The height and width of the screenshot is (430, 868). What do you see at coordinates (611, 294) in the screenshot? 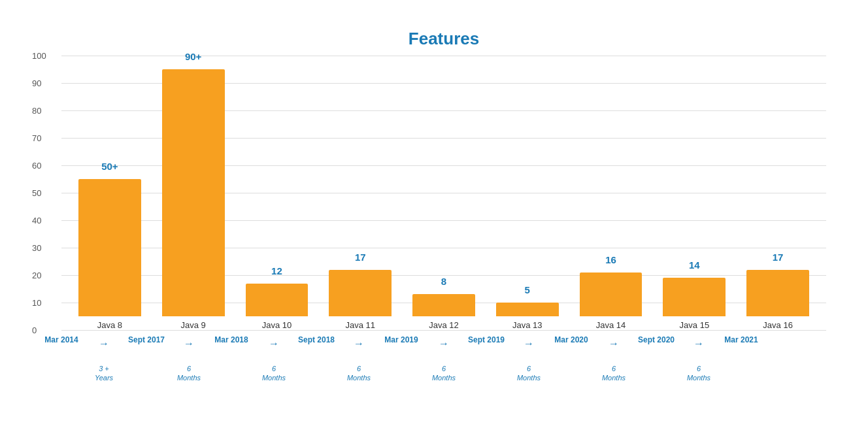
I see `bar-java14: 16` at bounding box center [611, 294].